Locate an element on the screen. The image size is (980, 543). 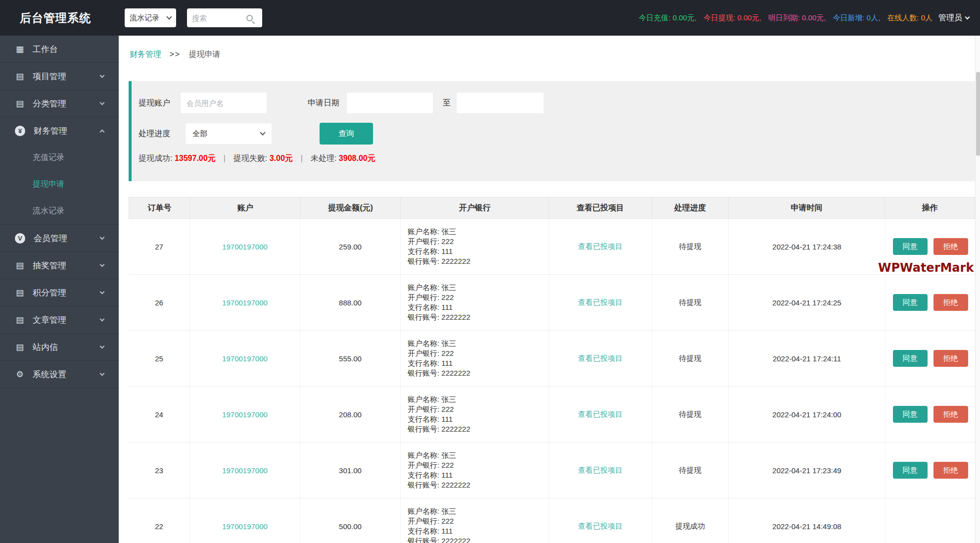
vertical-scrollbar is located at coordinates (978, 289).